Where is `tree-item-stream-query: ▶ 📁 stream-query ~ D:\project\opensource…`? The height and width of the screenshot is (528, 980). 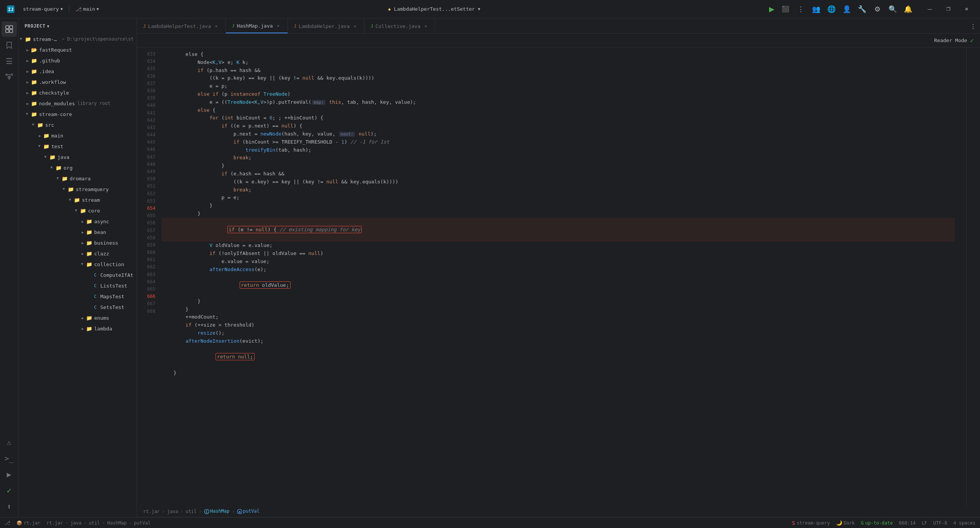 tree-item-stream-query: ▶ 📁 stream-query ~ D:\project\opensource… is located at coordinates (77, 39).